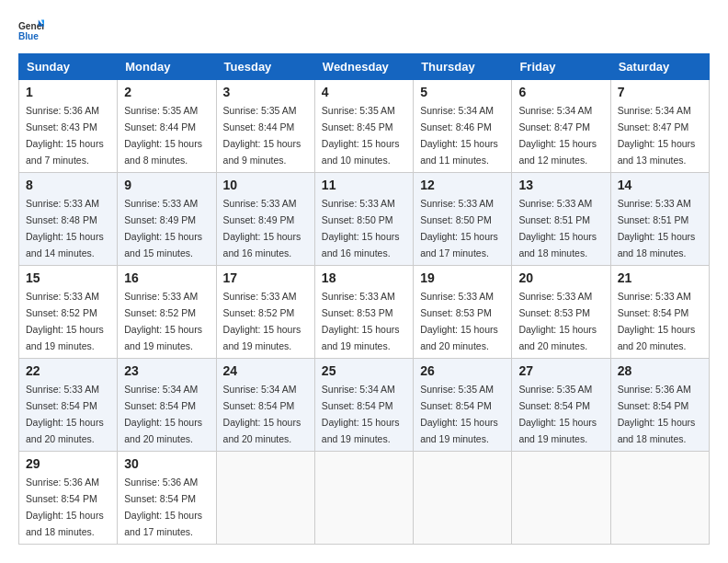  Describe the element at coordinates (28, 37) in the screenshot. I see `svg-text: Blue` at that location.